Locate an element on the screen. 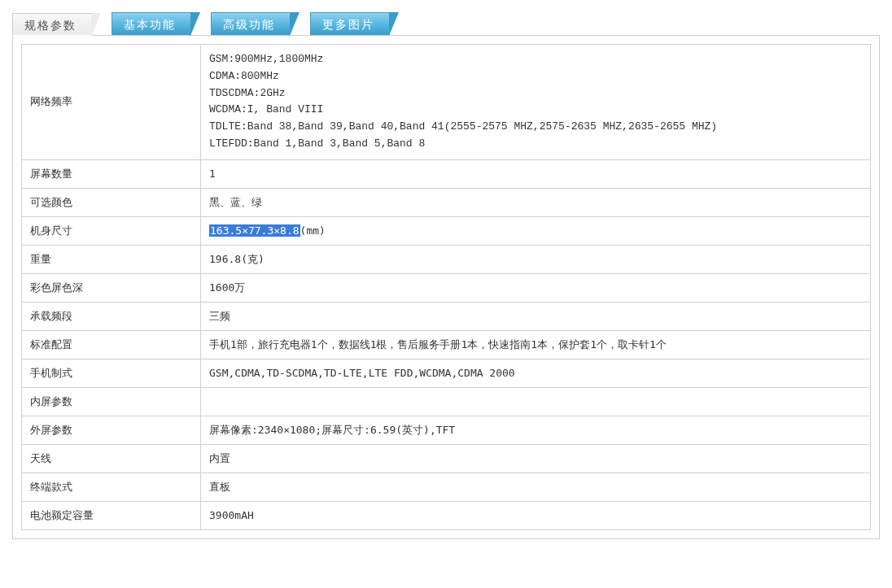 The width and height of the screenshot is (892, 588). table-row: 彩色屏色深 1600万 is located at coordinates (446, 288).